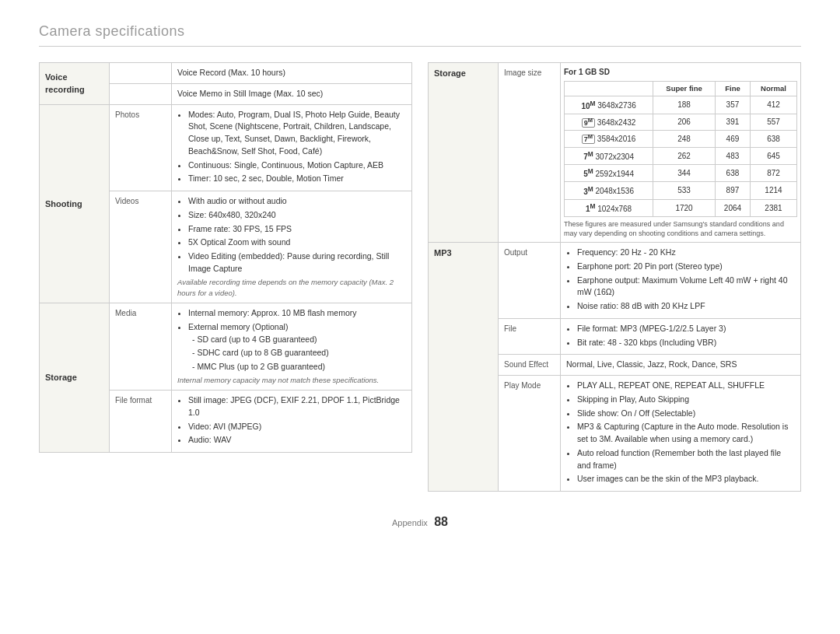  I want to click on shooting-label: Shooting, so click(75, 204).